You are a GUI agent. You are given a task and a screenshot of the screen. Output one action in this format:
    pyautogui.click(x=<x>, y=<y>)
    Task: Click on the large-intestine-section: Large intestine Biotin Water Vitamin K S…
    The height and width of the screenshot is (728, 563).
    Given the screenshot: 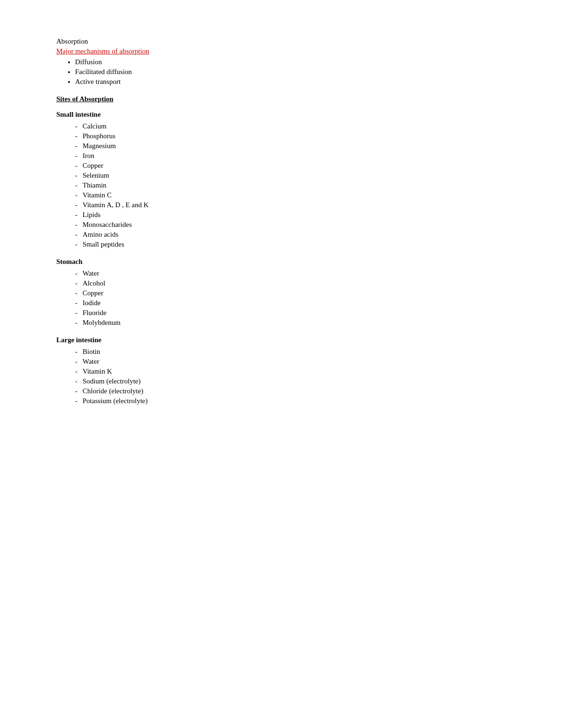 What is the action you would take?
    pyautogui.click(x=282, y=370)
    